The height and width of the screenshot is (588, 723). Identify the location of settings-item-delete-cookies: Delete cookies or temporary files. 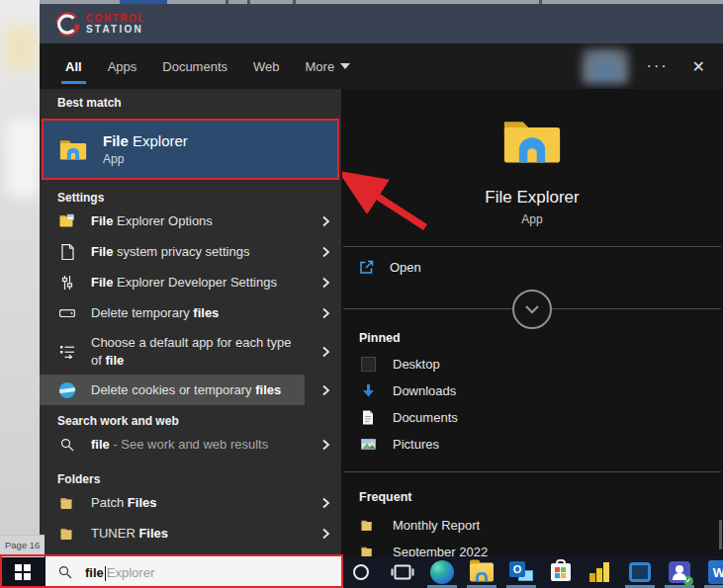
(190, 389).